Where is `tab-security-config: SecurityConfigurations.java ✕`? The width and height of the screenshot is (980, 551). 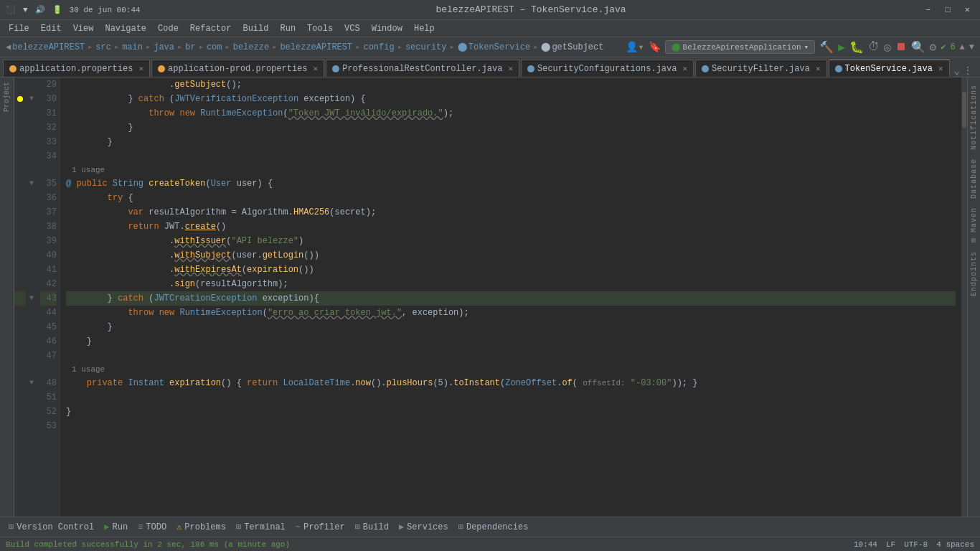
tab-security-config: SecurityConfigurations.java ✕ is located at coordinates (607, 68).